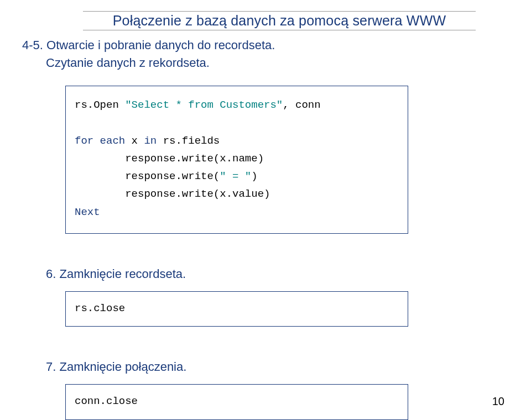  I want to click on code-text: response.write(x.name), so click(169, 159).